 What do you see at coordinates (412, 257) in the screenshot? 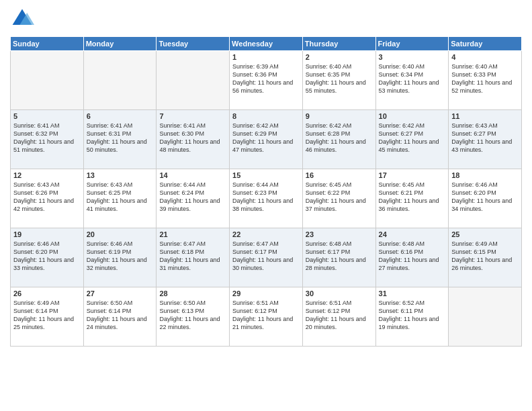
I see `day-info: Sunrise: 6:48 AM Sunset: 6:16 PM Dayligh…` at bounding box center [412, 257].